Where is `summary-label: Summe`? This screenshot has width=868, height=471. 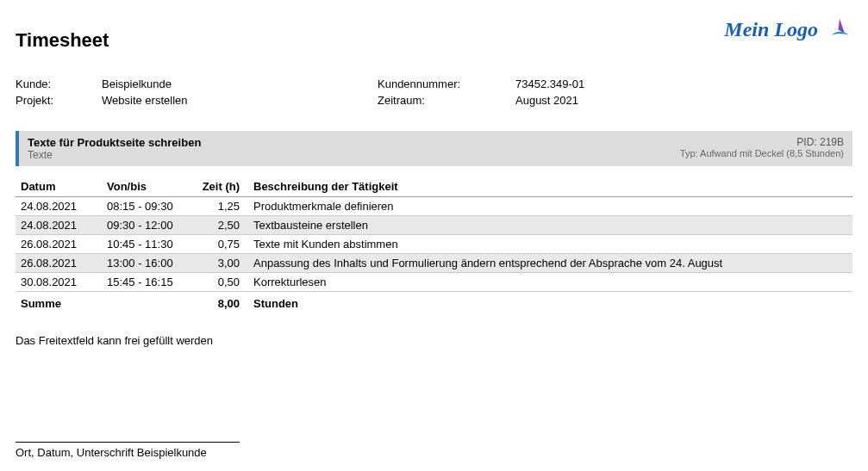 summary-label: Summe is located at coordinates (59, 304).